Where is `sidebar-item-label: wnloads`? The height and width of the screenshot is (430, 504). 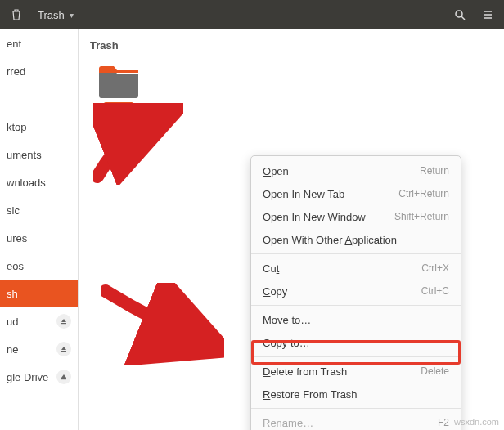
sidebar-item-label: wnloads is located at coordinates (39, 183).